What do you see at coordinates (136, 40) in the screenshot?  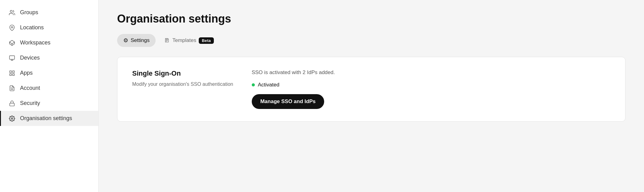 I see `tab-settings: ⚙ Settings` at bounding box center [136, 40].